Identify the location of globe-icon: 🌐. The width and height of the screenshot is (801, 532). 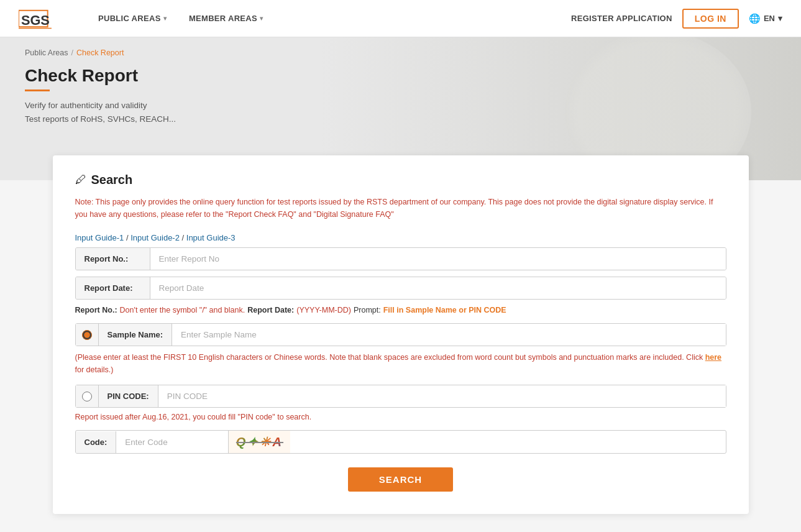
(754, 19).